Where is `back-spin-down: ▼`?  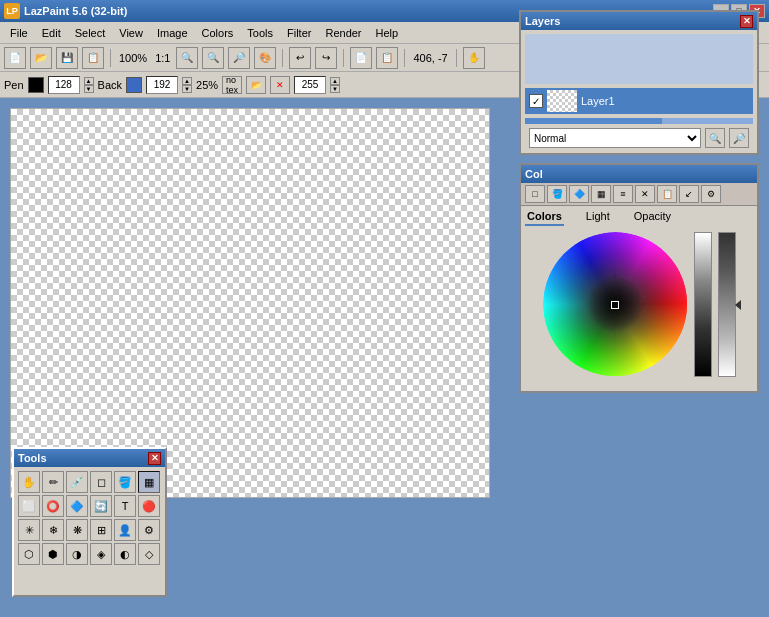
back-spin-down: ▼ is located at coordinates (187, 89).